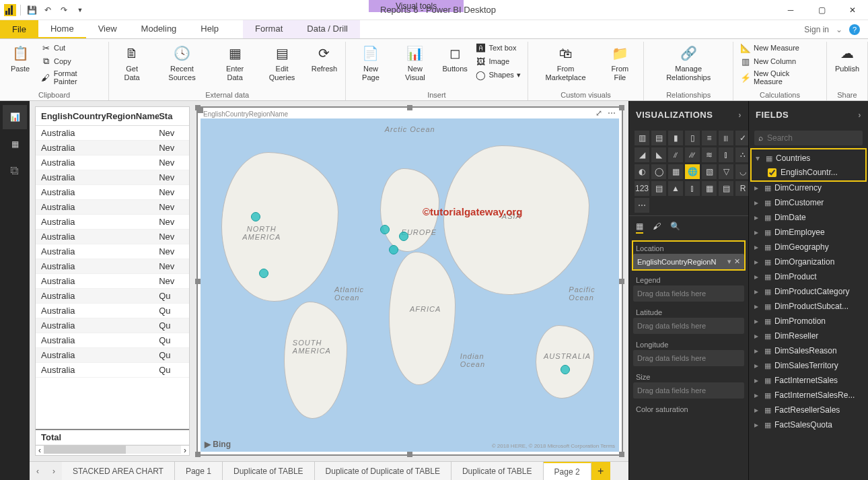 The width and height of the screenshot is (868, 480). What do you see at coordinates (15, 117) in the screenshot?
I see `report-view-button: 📊` at bounding box center [15, 117].